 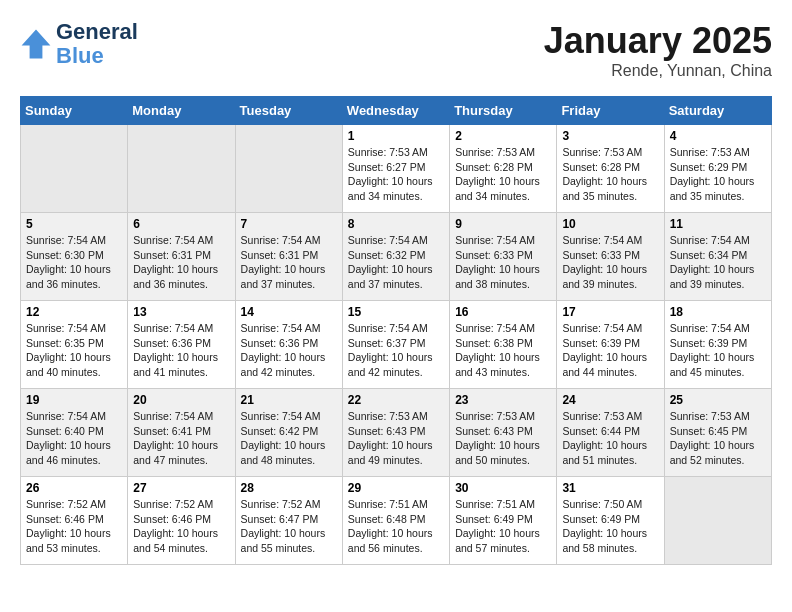 What do you see at coordinates (181, 224) in the screenshot?
I see `day-number: 6` at bounding box center [181, 224].